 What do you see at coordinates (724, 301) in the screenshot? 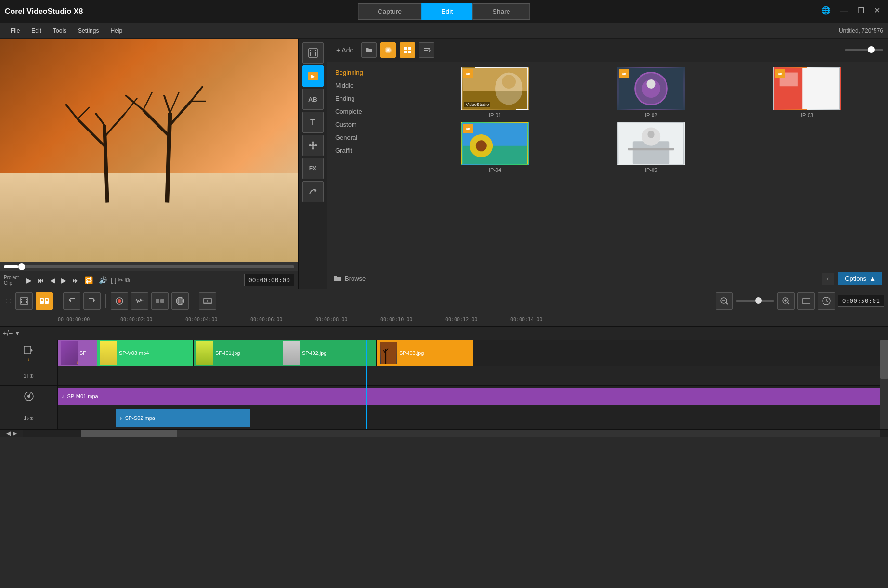
I see `zoom-out-button` at bounding box center [724, 301].